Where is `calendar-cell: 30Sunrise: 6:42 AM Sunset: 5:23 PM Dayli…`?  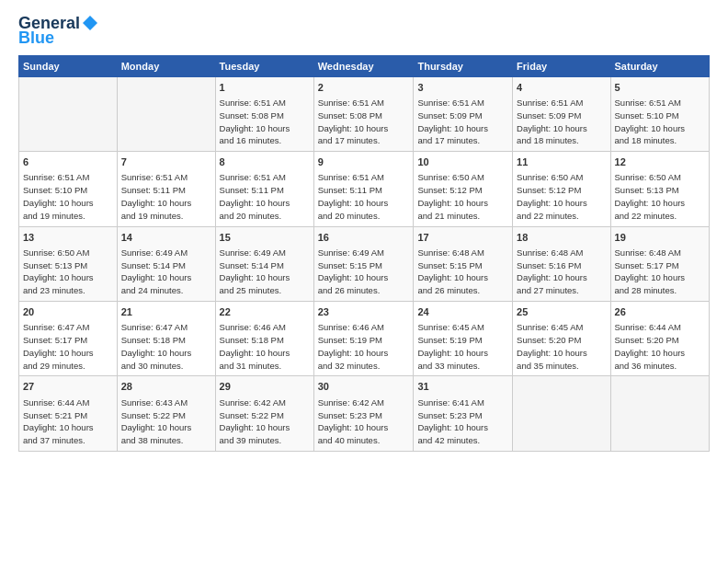
calendar-cell: 30Sunrise: 6:42 AM Sunset: 5:23 PM Dayli… is located at coordinates (364, 414).